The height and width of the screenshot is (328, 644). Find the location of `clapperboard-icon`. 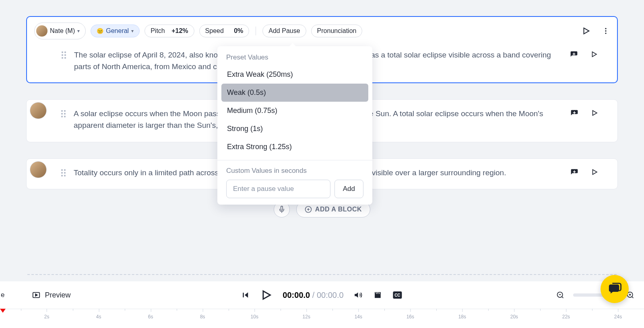

clapperboard-icon is located at coordinates (378, 295).